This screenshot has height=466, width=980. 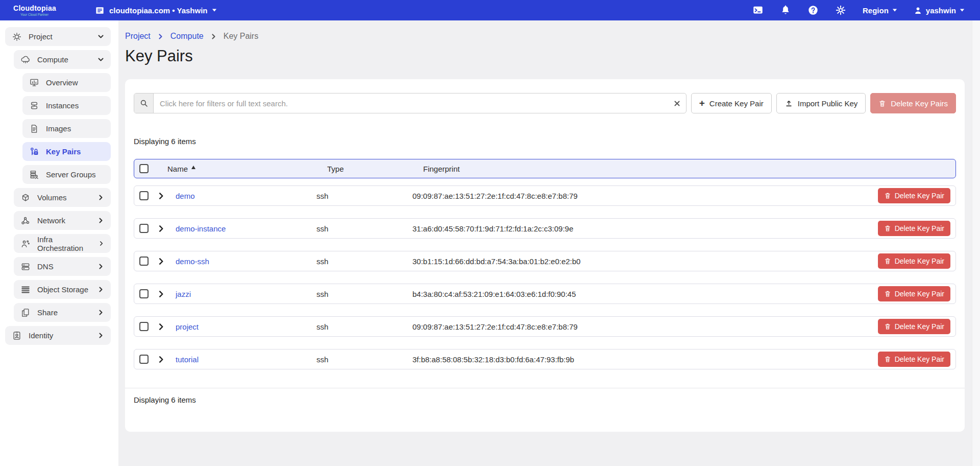 I want to click on sidebar-item-label: Instances, so click(x=62, y=105).